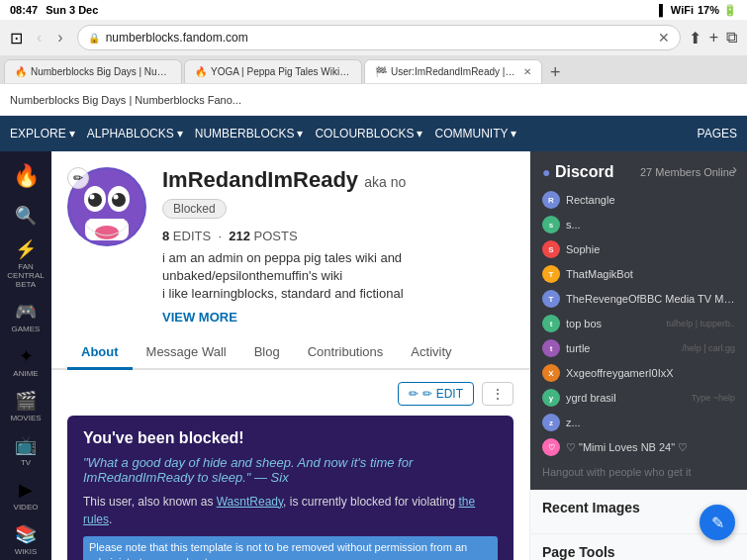 The width and height of the screenshot is (747, 560). I want to click on status-battery: 17%, so click(708, 10).